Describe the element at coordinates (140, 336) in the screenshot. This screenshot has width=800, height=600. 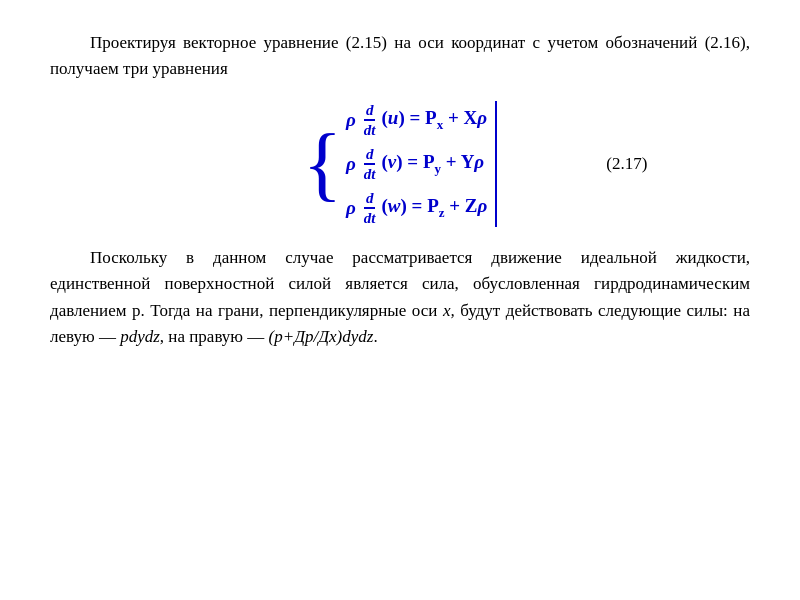
I see `para2-italic1: pdydz` at that location.